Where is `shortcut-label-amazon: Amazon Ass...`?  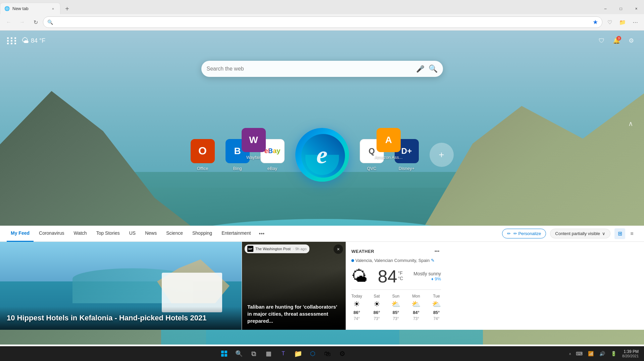
shortcut-label-amazon: Amazon Ass... is located at coordinates (389, 157).